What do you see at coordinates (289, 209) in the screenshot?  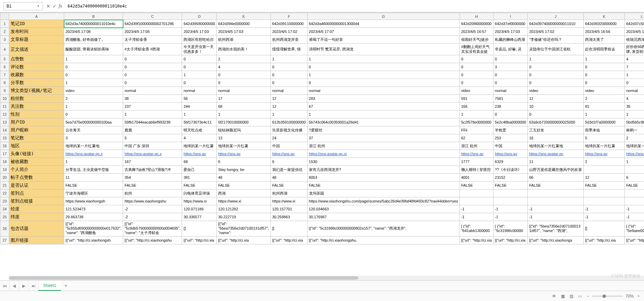 I see `cell: 120.157701` at bounding box center [289, 209].